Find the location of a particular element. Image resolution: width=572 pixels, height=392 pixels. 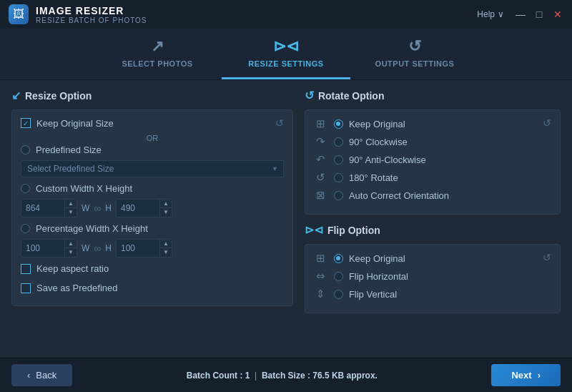

percent-wh-inputs: ▲ ▼ W ∞ H ▲ ▼ is located at coordinates (152, 248).